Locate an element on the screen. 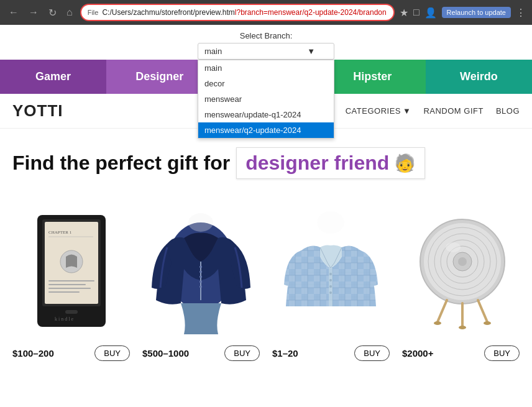 The height and width of the screenshot is (407, 532). branch-selected-value: main is located at coordinates (213, 51).